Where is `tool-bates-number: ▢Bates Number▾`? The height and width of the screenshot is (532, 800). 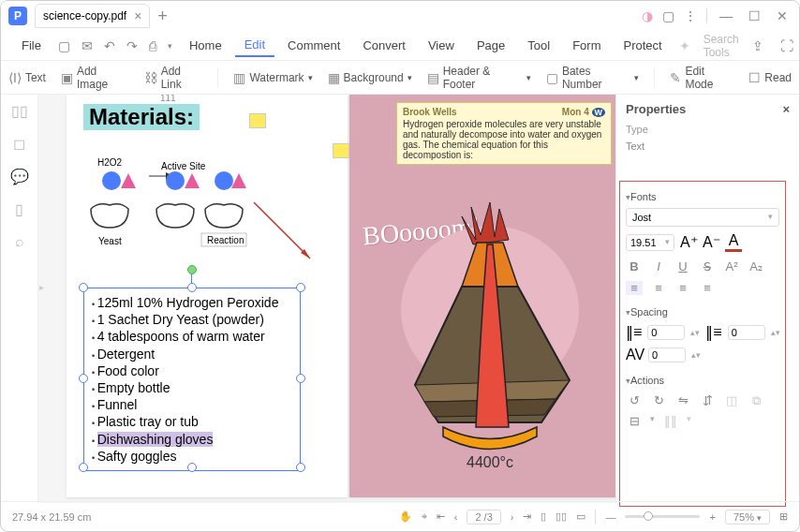 tool-bates-number: ▢Bates Number▾ is located at coordinates (593, 78).